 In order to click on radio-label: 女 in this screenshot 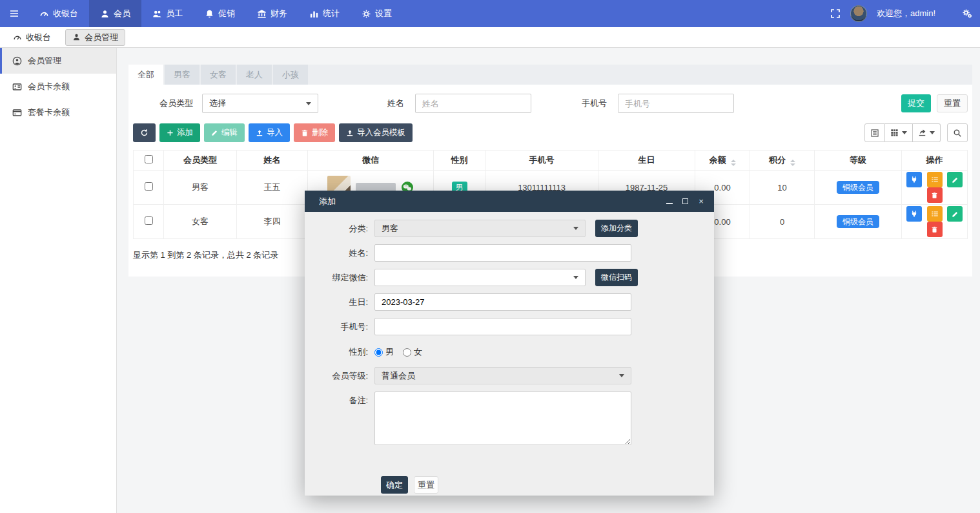, I will do `click(418, 352)`.